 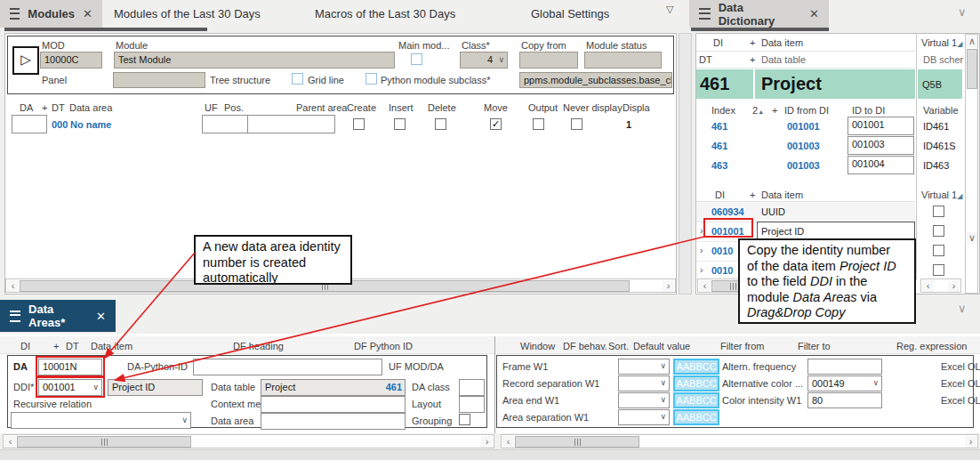 I want to click on col-header-data-area: Data area, so click(x=91, y=109).